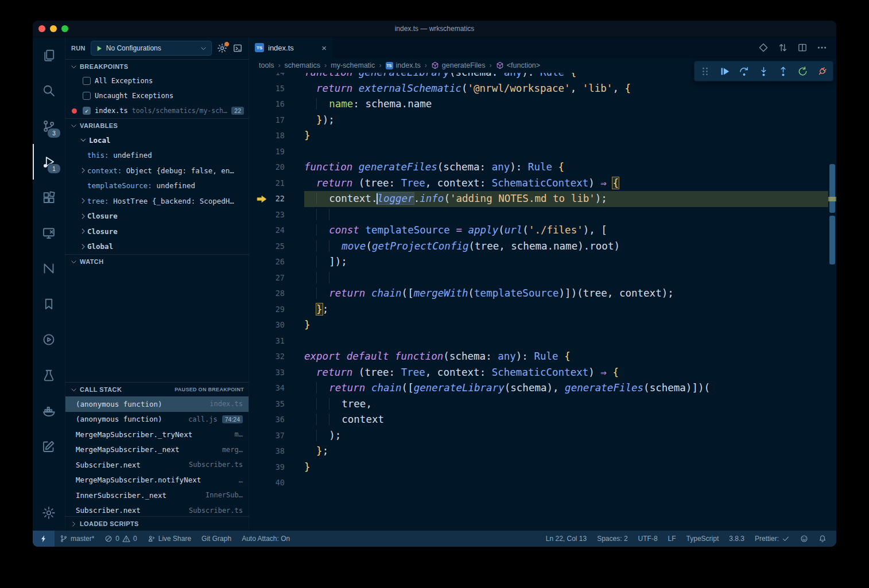 This screenshot has width=869, height=588. Describe the element at coordinates (277, 120) in the screenshot. I see `gutter-line-17: 17` at that location.